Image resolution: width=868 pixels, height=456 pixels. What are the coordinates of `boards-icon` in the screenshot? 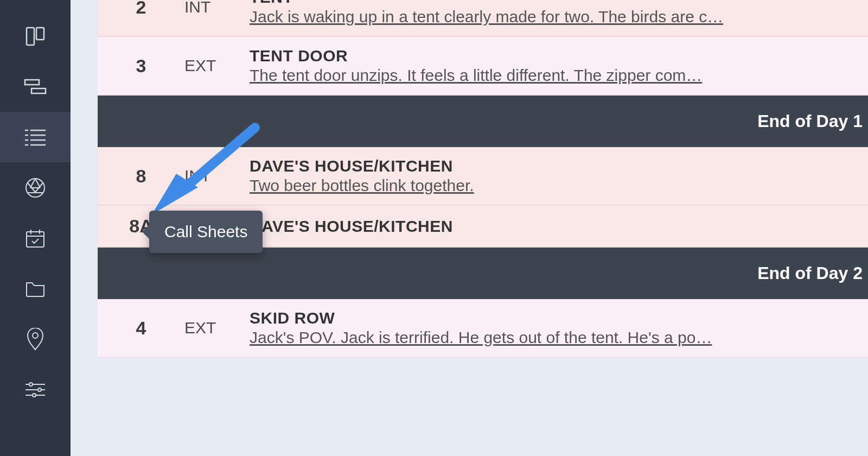 It's located at (35, 36).